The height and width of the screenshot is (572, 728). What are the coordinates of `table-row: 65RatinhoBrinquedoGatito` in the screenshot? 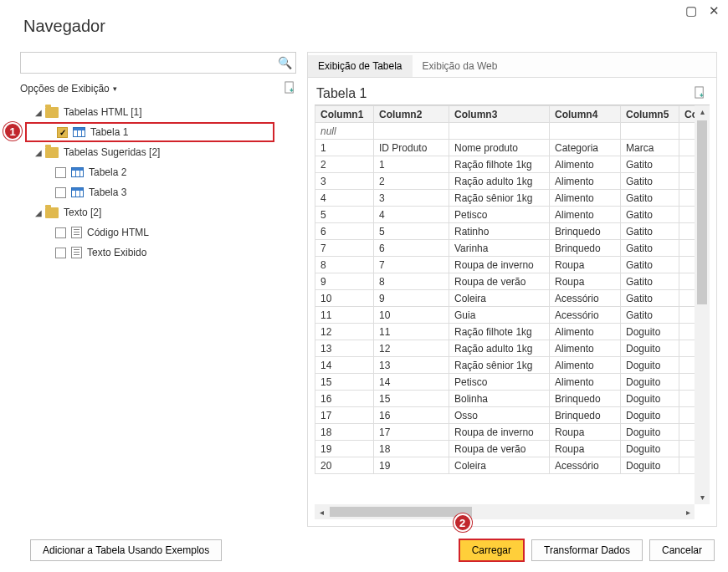 It's located at (505, 232).